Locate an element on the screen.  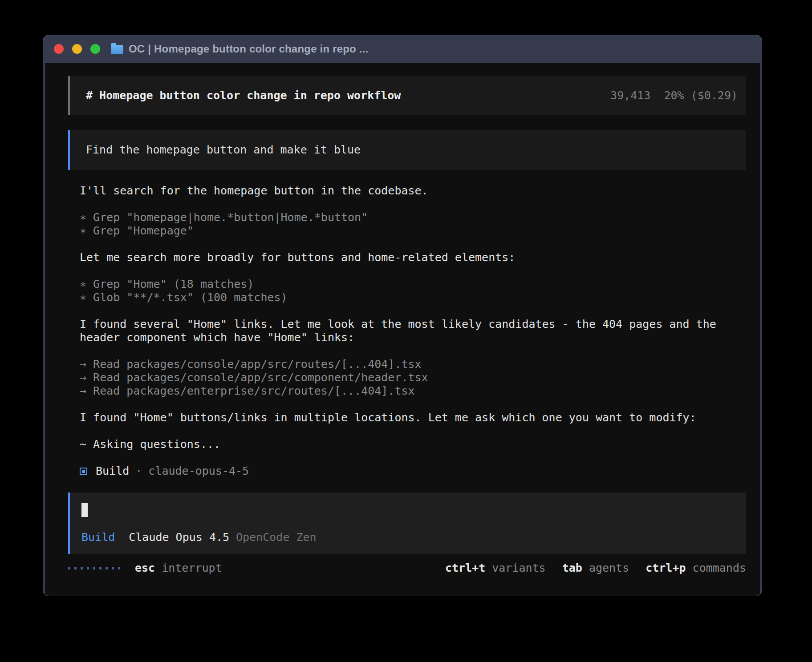
chat-line: I'll search for the homepage button in t… is located at coordinates (413, 191).